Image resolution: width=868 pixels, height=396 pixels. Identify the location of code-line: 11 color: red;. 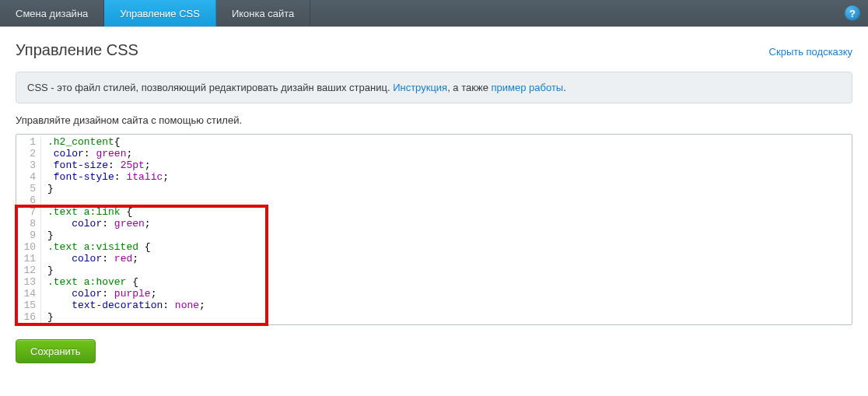
(434, 258).